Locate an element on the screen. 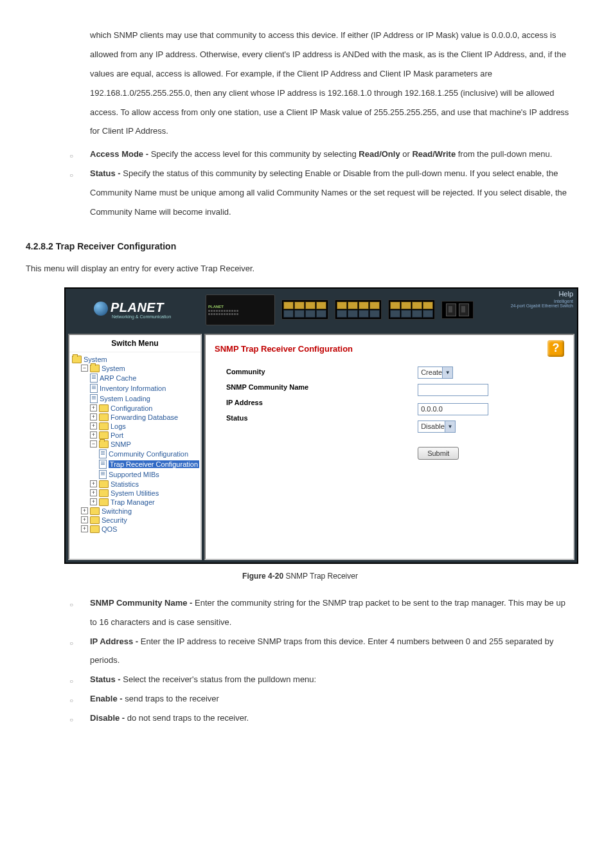  ip-address-label: IP Address - is located at coordinates (114, 642).